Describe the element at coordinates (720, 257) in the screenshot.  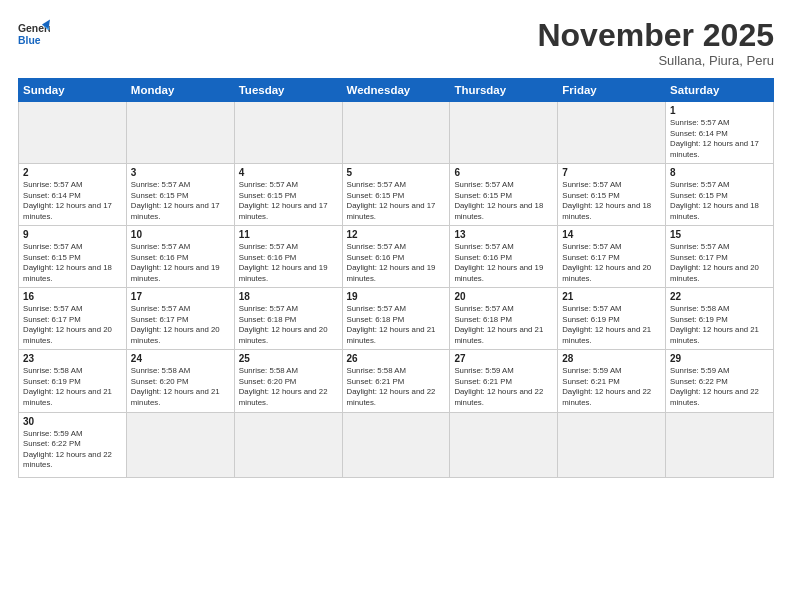
I see `table-row: 15Sunrise: 5:57 AM Sunset: 6:17 PM Dayli…` at that location.